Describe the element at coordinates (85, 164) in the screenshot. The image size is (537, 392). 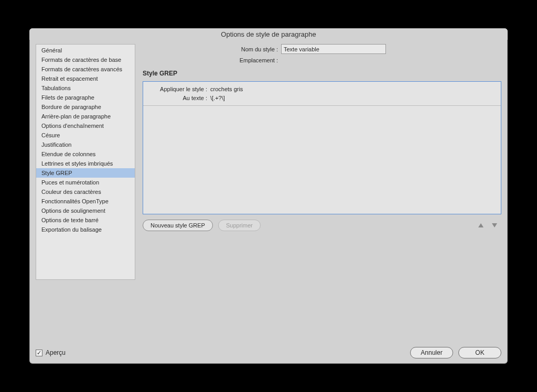
I see `sidebar-item: Lettrines et styles imbriqués` at that location.